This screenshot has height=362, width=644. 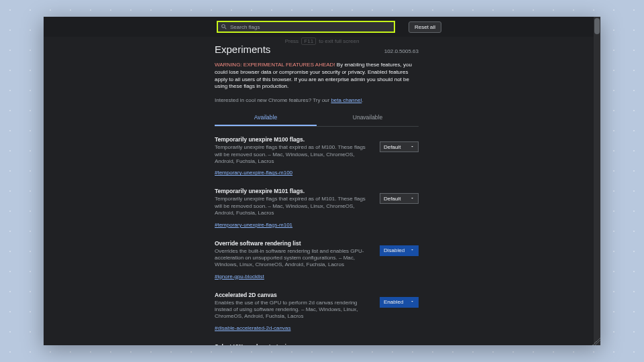 I want to click on flag-title: Temporarily unexpire M100 flags., so click(x=294, y=139).